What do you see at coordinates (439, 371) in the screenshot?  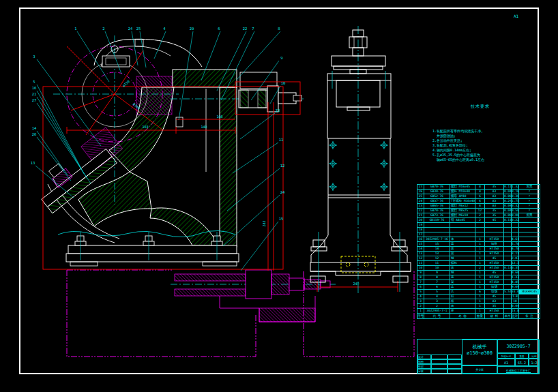 I see `signature-name` at bounding box center [439, 371].